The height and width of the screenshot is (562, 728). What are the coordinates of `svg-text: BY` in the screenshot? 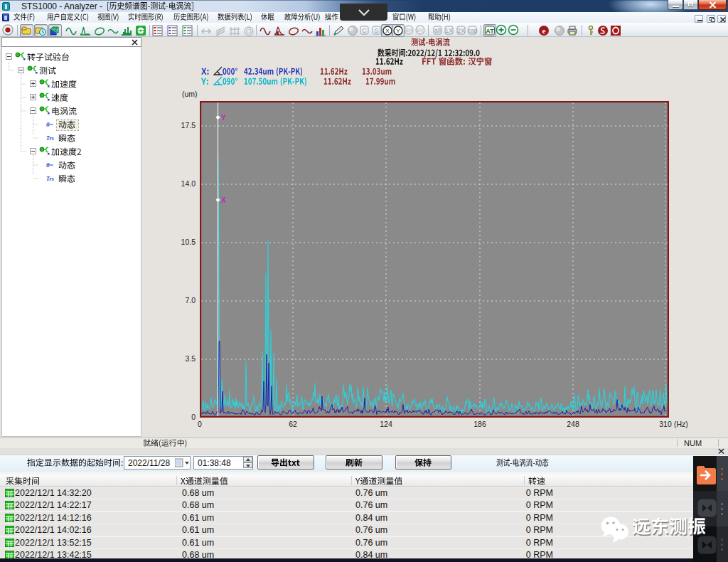 It's located at (421, 30).